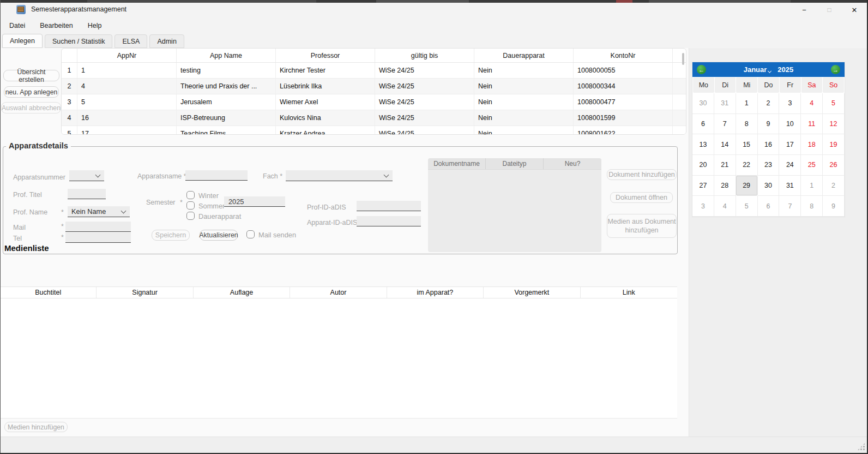 The image size is (868, 454). Describe the element at coordinates (703, 145) in the screenshot. I see `calendar-day: 13` at that location.